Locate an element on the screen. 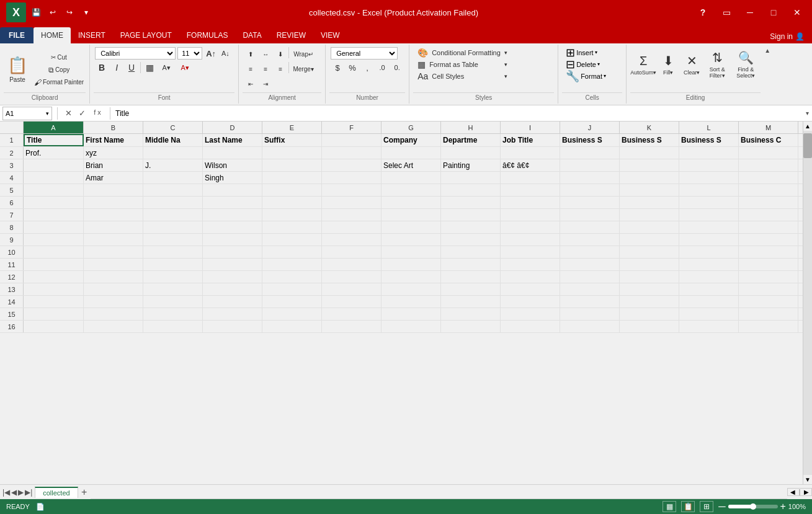 The image size is (812, 514). copy-button: ⧉ Copy is located at coordinates (59, 70).